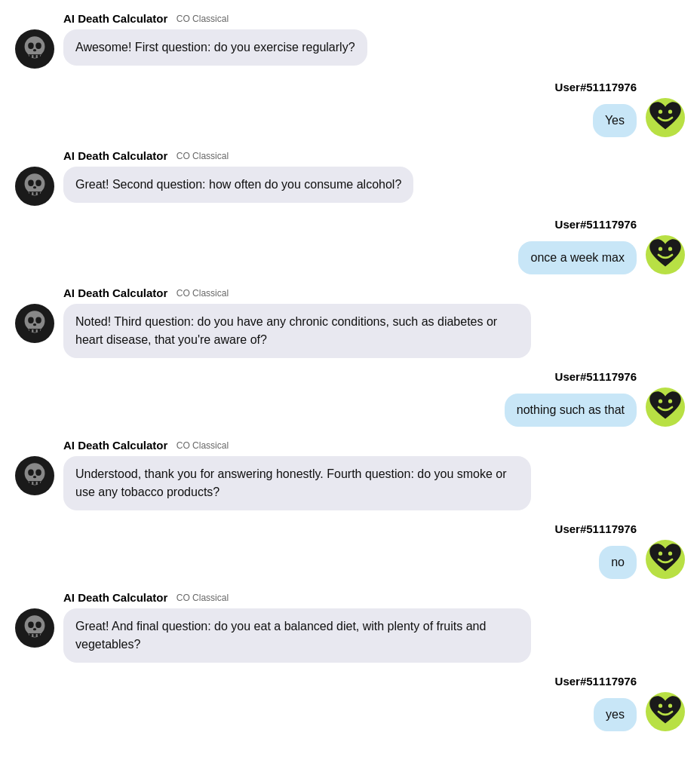 Image resolution: width=700 pixels, height=772 pixels. What do you see at coordinates (602, 255) in the screenshot?
I see `user-message-row: once a week max` at bounding box center [602, 255].